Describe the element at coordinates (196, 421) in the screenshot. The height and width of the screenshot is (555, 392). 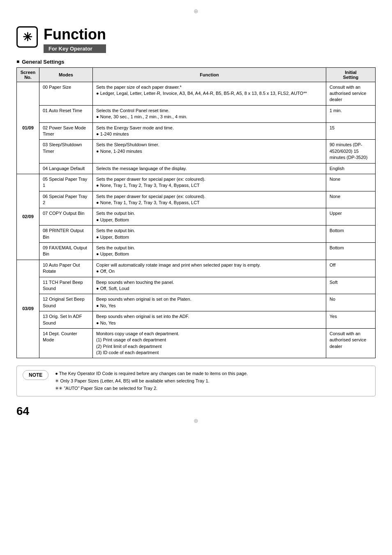
I see `bottom-registration-mark: ⊕` at that location.